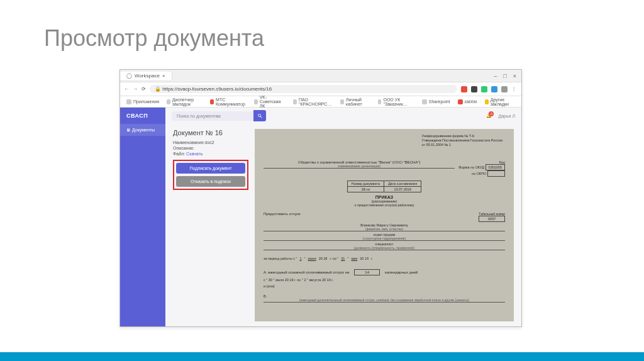 The height and width of the screenshot is (361, 644). Describe the element at coordinates (496, 174) in the screenshot. I see `okpo-code` at that location.